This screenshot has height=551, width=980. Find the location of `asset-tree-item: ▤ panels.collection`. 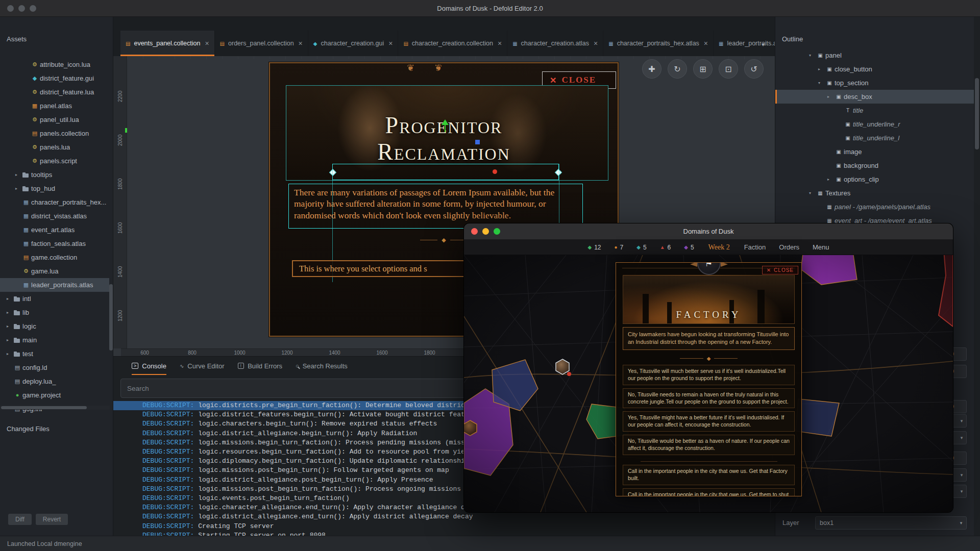

asset-tree-item: ▤ panels.collection is located at coordinates (55, 134).